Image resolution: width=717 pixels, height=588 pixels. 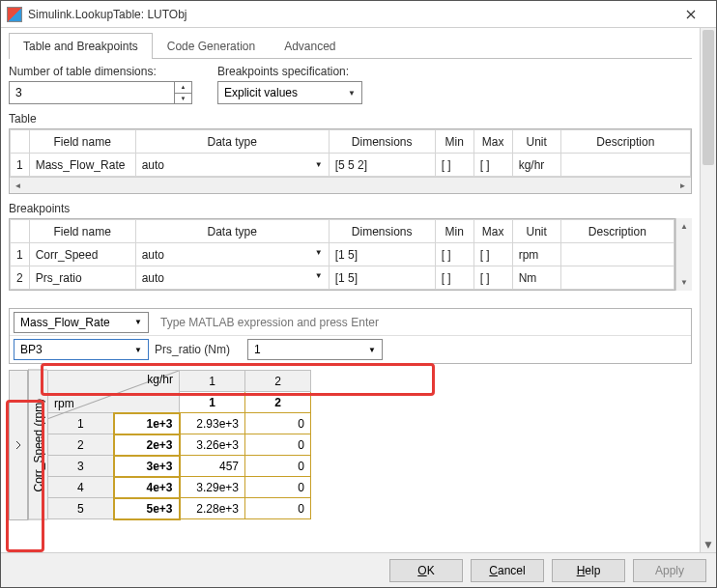 What do you see at coordinates (20, 165) in the screenshot?
I see `row-index: 1` at bounding box center [20, 165].